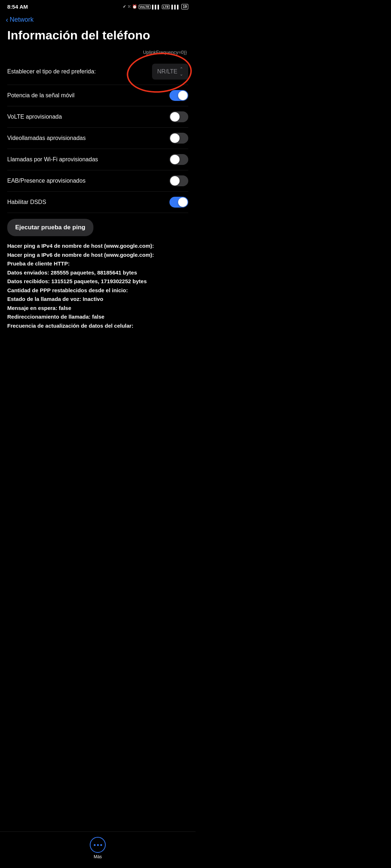  I want to click on setting-label-video-calls: Videollamadas aprovisionadas, so click(88, 138).